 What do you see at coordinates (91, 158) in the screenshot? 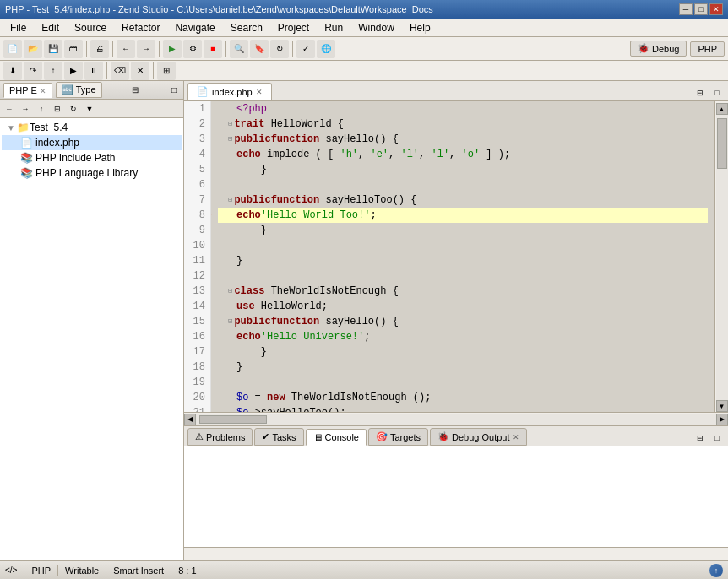
I see `tree-item-include-path: 📚 PHP Include Path` at bounding box center [91, 158].